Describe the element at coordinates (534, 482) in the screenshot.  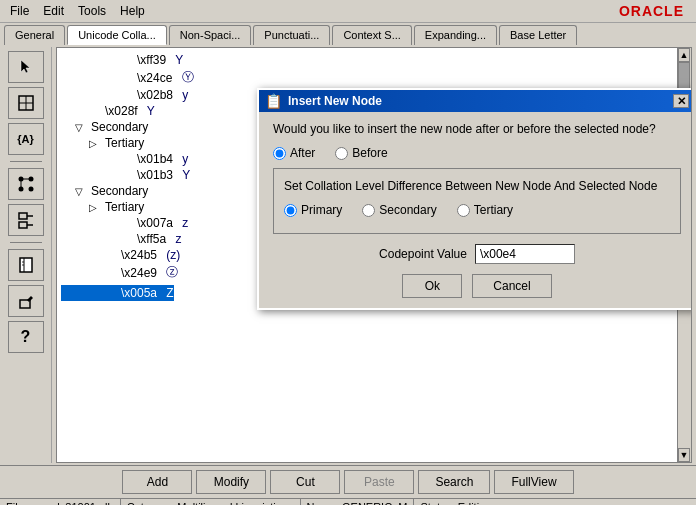
I see `fullview-button: FullView` at that location.